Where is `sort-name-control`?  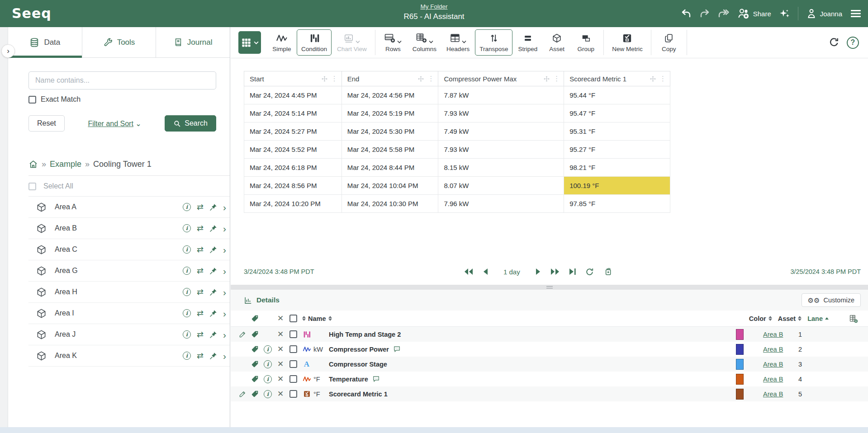
sort-name-control is located at coordinates (330, 318).